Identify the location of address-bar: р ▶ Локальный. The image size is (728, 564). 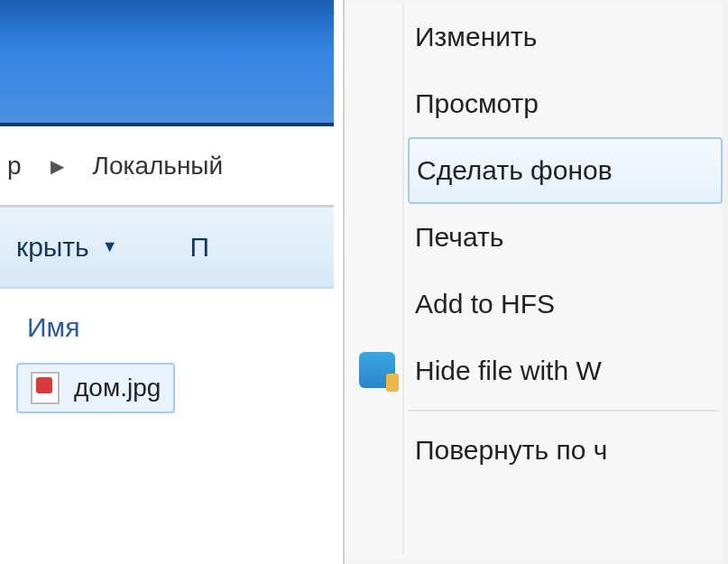
(167, 167).